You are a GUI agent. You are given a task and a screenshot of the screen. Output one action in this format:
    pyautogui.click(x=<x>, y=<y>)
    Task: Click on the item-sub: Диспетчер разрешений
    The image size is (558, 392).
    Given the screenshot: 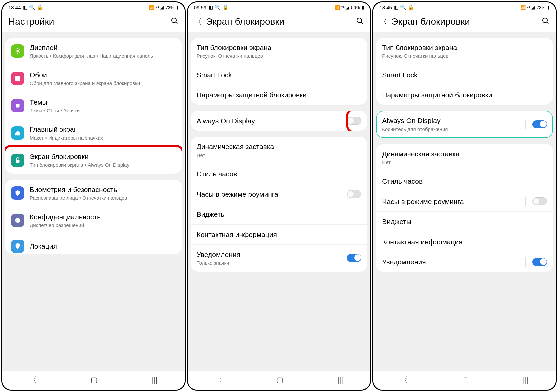 What is the action you would take?
    pyautogui.click(x=103, y=225)
    